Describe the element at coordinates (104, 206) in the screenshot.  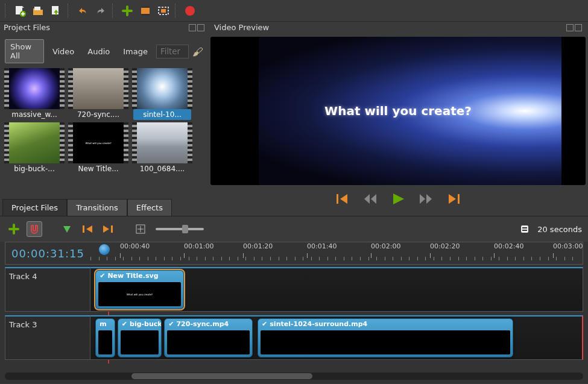
I see `bottom-tabbar: Project Files Transitions Effects` at that location.